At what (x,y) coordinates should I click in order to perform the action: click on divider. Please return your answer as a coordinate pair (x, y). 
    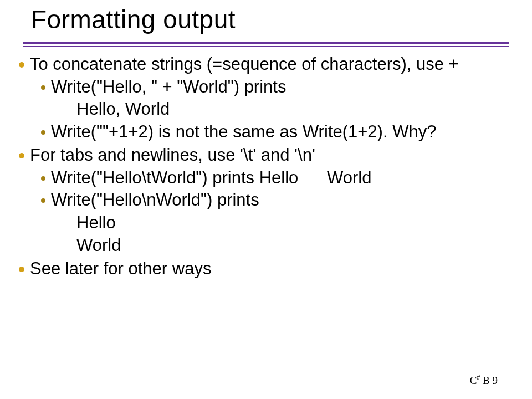
    Looking at the image, I should click on (266, 43).